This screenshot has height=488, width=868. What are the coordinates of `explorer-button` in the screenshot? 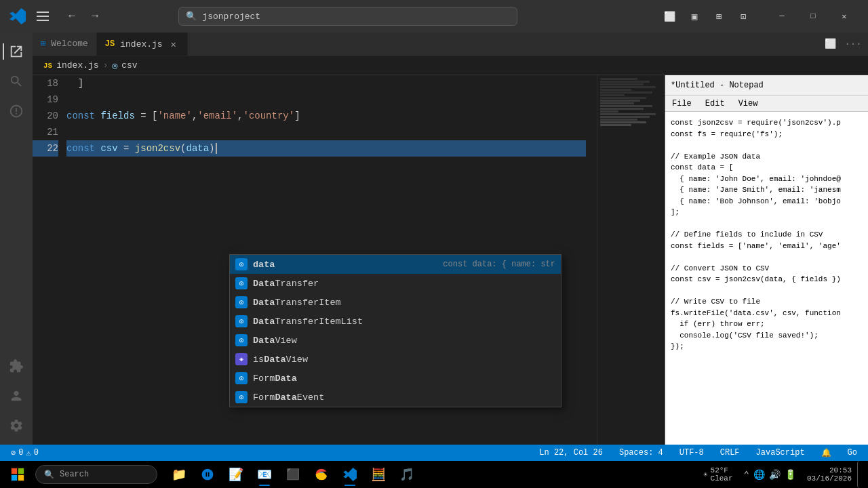 It's located at (16, 52).